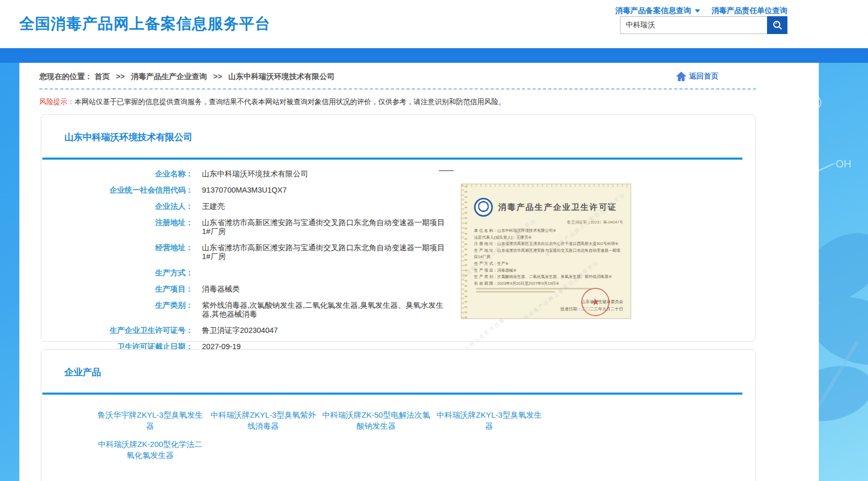  I want to click on field-value: 山东中科瑞沃环境技术有限公司, so click(255, 174).